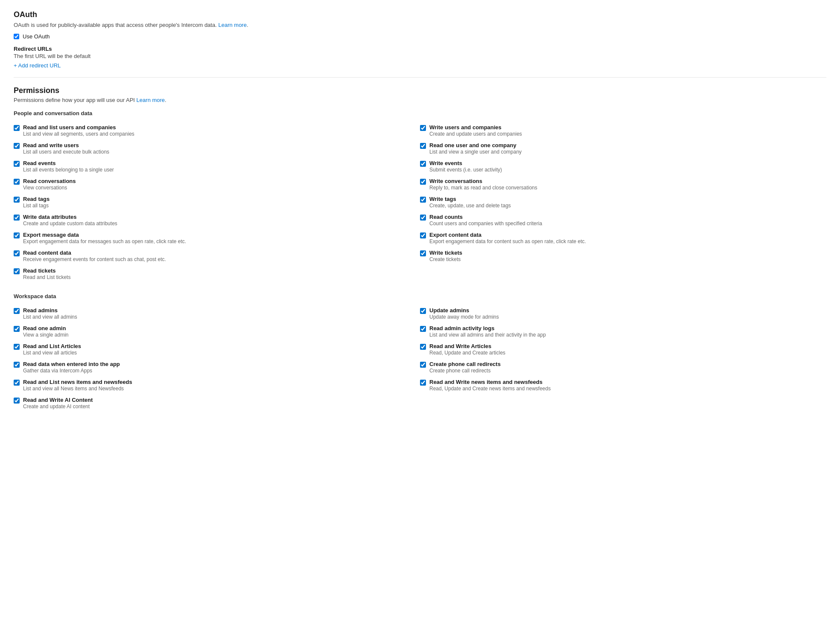 The height and width of the screenshot is (639, 840). I want to click on perm-name: Read content data, so click(95, 253).